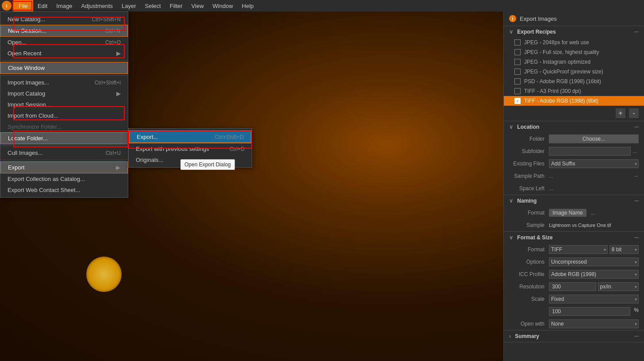  What do you see at coordinates (190, 149) in the screenshot?
I see `export-prev-item: Export with previous settings Ctrl+D` at bounding box center [190, 149].